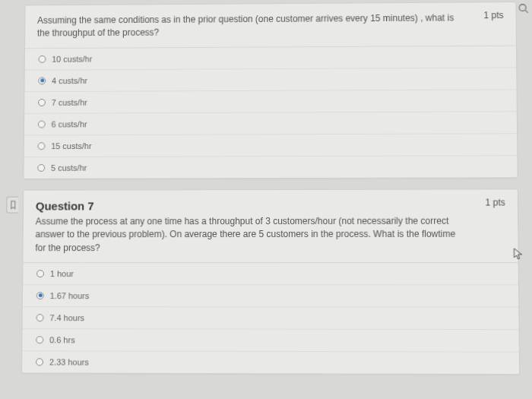 This screenshot has width=532, height=399. What do you see at coordinates (248, 234) in the screenshot?
I see `question-text: Assume the process at any one time has a…` at bounding box center [248, 234].